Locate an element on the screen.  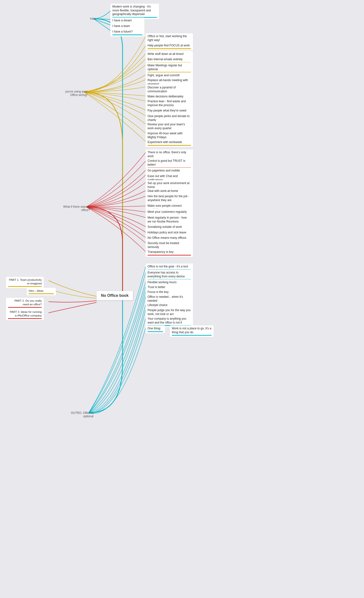
branch-office-wrong-label: you're using your Office wrong! is located at coordinates (74, 93).